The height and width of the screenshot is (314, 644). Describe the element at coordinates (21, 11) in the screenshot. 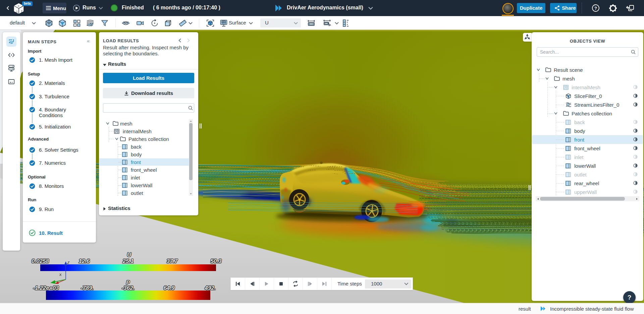

I see `svg-text: ƒ` at that location.